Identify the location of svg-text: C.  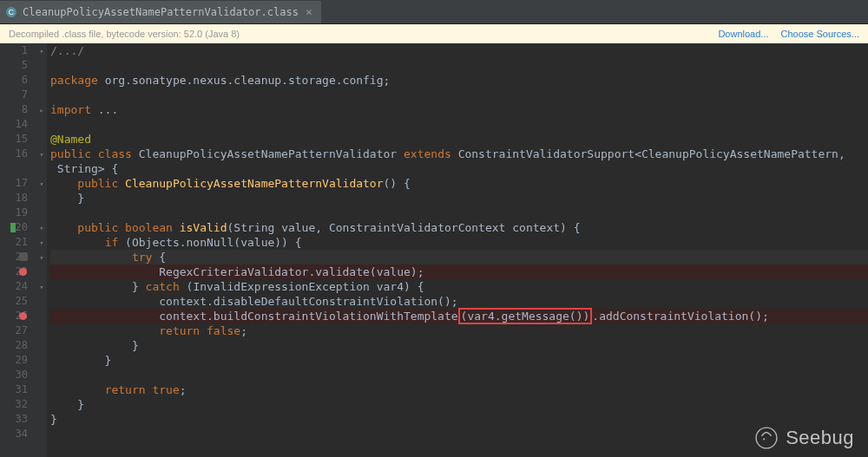
(12, 12).